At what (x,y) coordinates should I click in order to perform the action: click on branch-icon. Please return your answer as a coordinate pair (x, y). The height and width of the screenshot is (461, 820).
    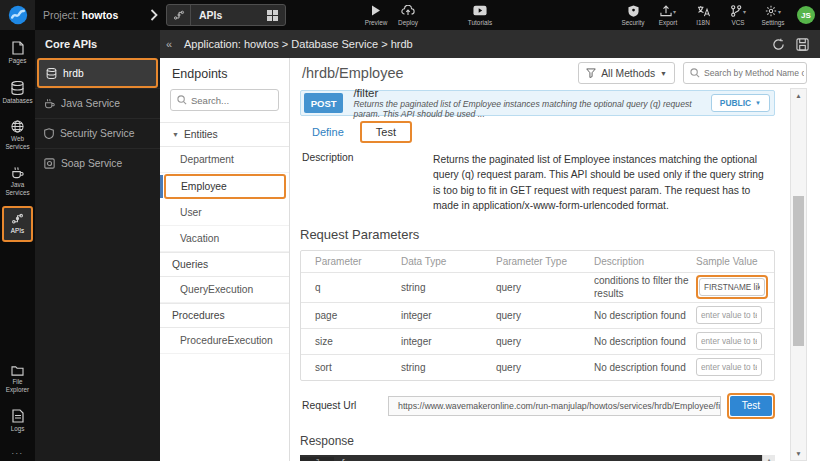
    Looking at the image, I should click on (736, 11).